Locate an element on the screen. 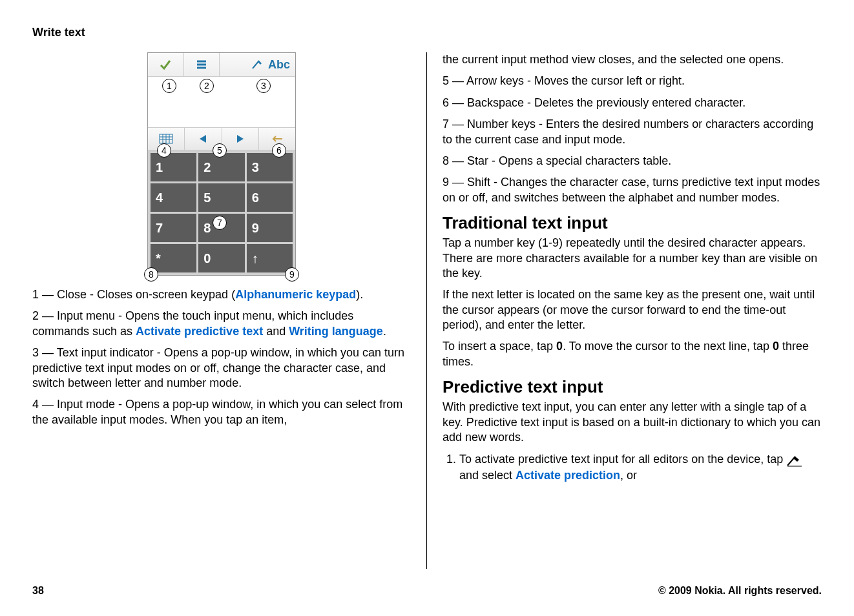 This screenshot has width=854, height=616. abc-indicator: Abc is located at coordinates (279, 65).